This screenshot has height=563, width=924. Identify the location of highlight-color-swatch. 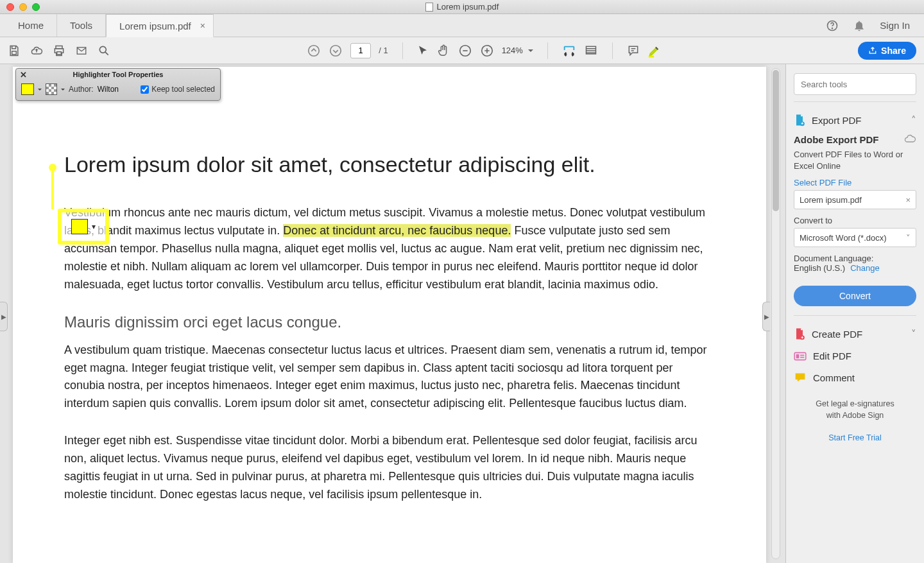
(28, 89).